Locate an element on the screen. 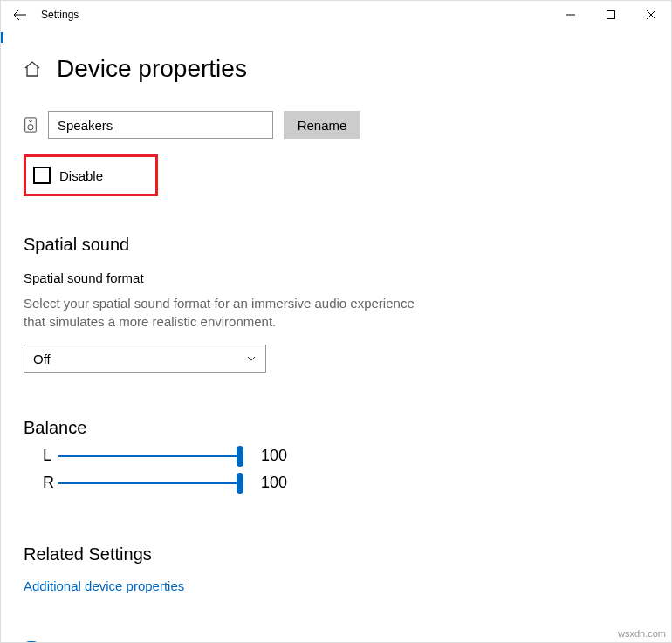  close-button is located at coordinates (651, 15).